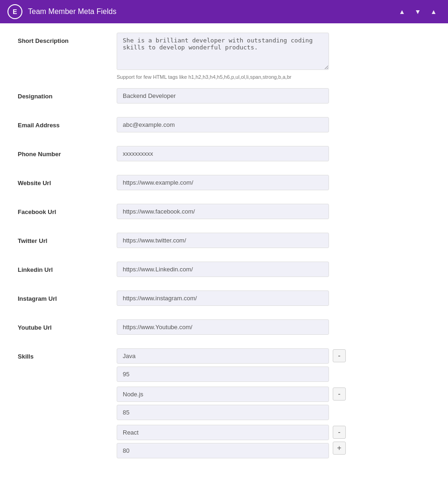  Describe the element at coordinates (339, 448) in the screenshot. I see `add-skill-button: +` at that location.